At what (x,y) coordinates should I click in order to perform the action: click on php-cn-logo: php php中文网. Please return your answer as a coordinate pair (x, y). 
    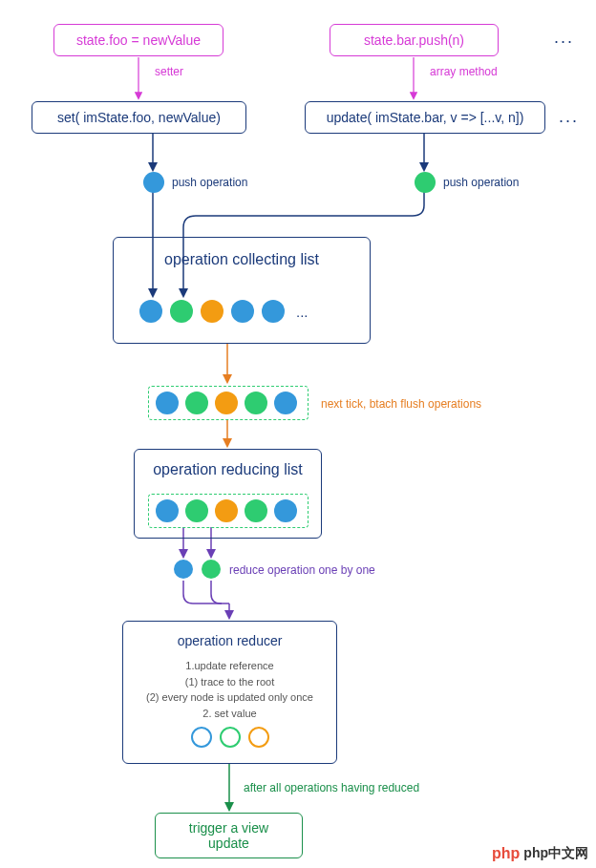
    Looking at the image, I should click on (541, 854).